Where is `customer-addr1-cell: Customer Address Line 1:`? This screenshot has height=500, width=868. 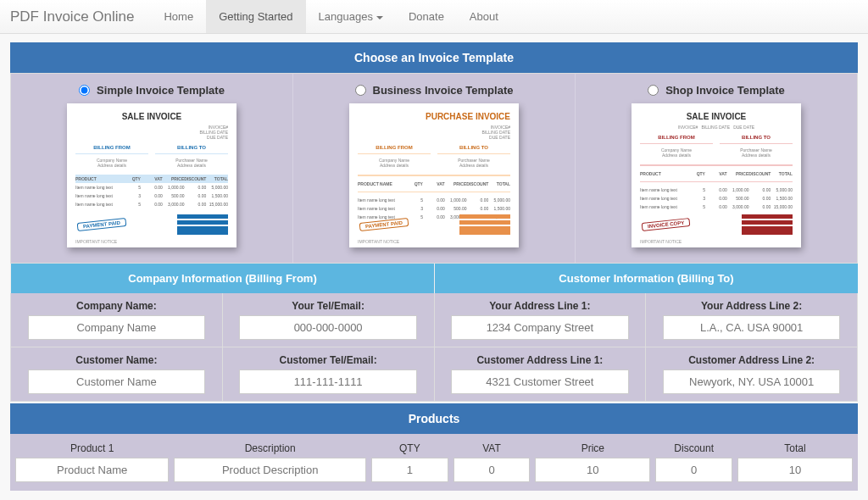 customer-addr1-cell: Customer Address Line 1: is located at coordinates (541, 375).